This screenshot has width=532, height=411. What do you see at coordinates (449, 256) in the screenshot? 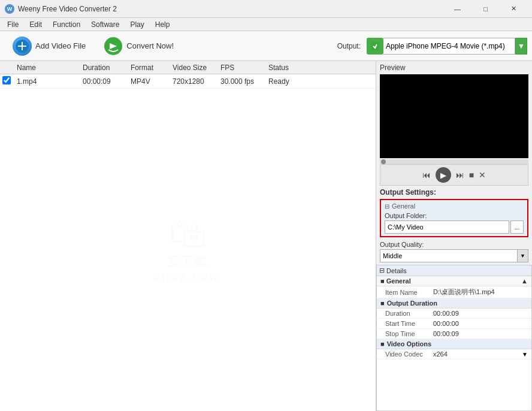
I see `quality-select: Middle Low High` at bounding box center [449, 256].